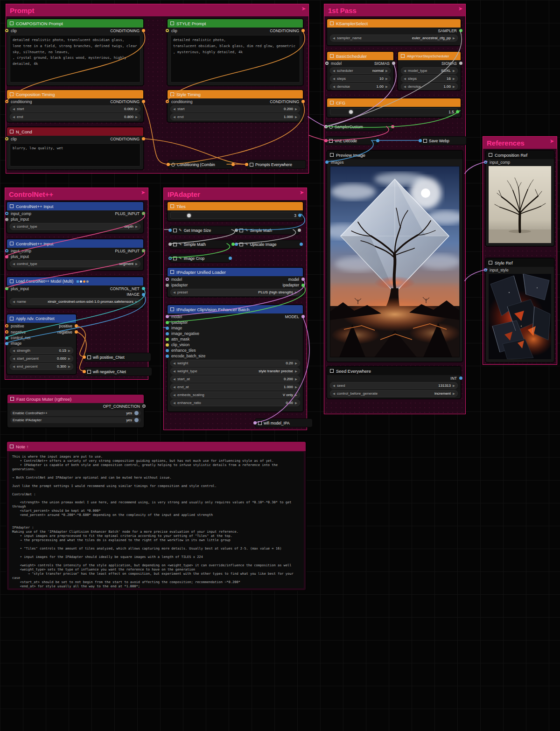 The image size is (560, 731). Describe the element at coordinates (520, 263) in the screenshot. I see `node-title-bar: Style Ref` at that location.